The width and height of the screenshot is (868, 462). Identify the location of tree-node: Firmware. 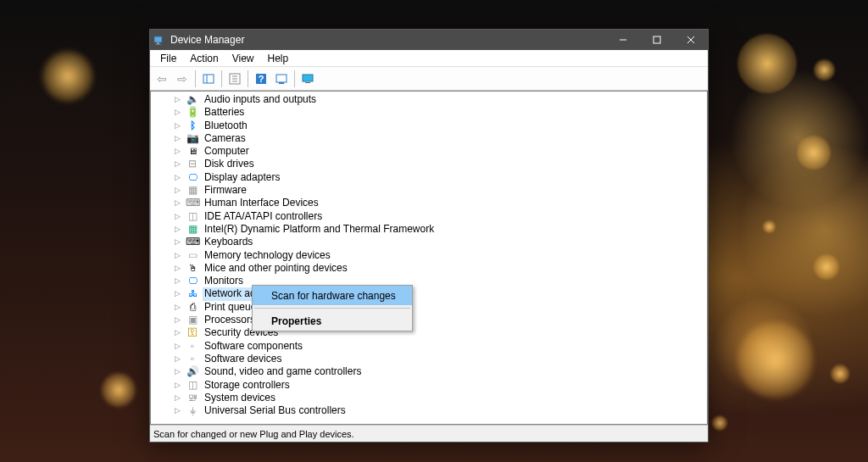
(429, 190).